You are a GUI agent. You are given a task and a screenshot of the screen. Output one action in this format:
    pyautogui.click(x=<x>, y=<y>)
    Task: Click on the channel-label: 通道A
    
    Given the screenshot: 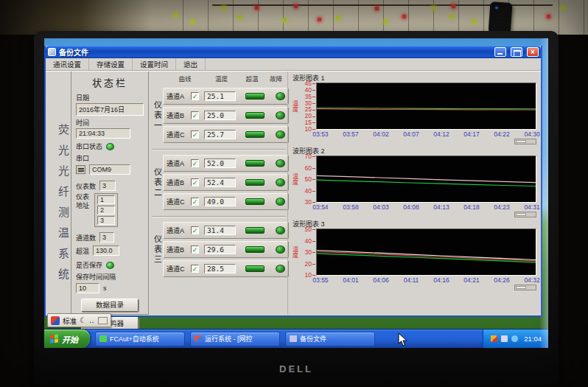 What is the action you would take?
    pyautogui.click(x=178, y=230)
    